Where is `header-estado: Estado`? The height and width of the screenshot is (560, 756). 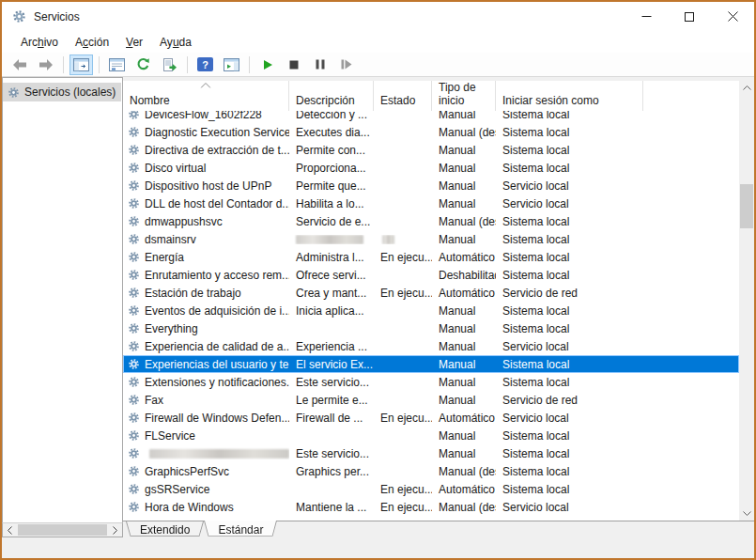 header-estado: Estado is located at coordinates (403, 96).